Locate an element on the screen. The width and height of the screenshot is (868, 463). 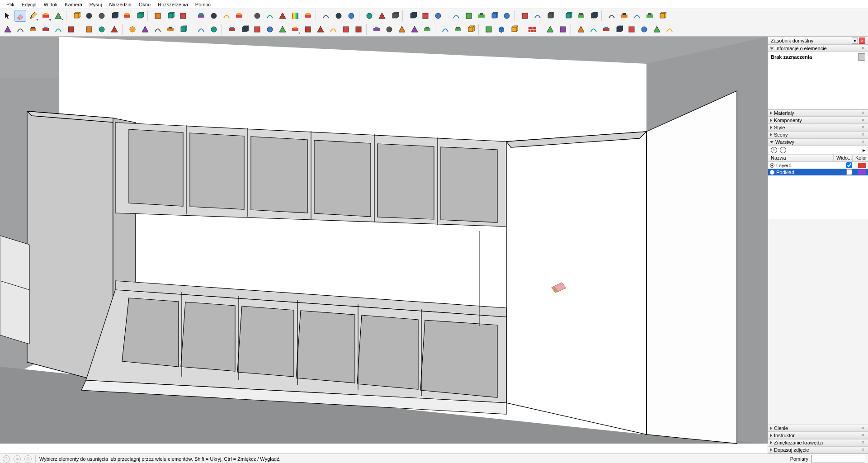
layer-row: Podkład is located at coordinates (818, 172).